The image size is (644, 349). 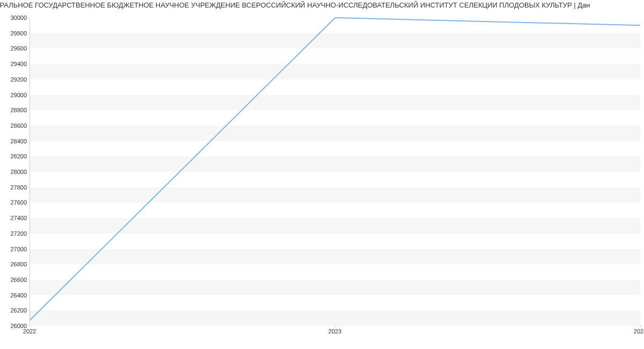 What do you see at coordinates (639, 331) in the screenshot?
I see `x-axis-label: 2024` at bounding box center [639, 331].